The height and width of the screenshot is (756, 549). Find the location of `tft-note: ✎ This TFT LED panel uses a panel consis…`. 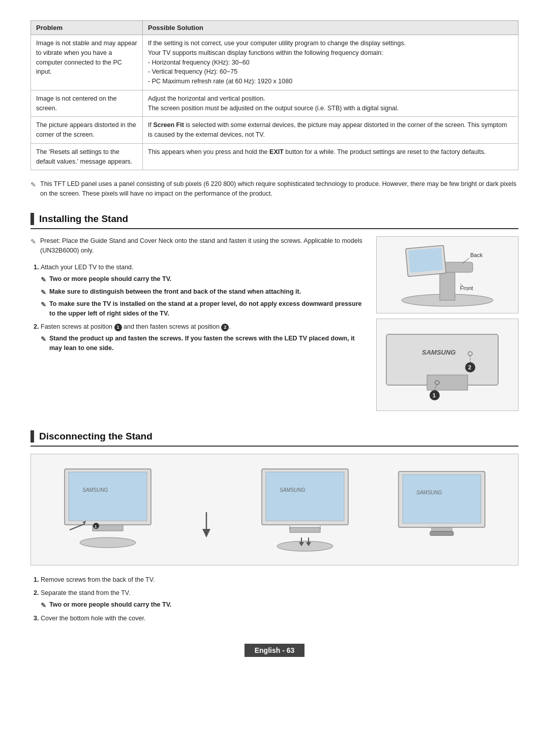

tft-note: ✎ This TFT LED panel uses a panel consis… is located at coordinates (274, 189).